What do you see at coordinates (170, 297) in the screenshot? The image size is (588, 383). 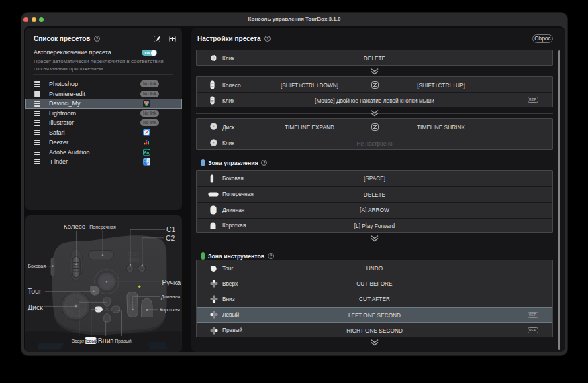 I see `svg-text: Длинная` at bounding box center [170, 297].